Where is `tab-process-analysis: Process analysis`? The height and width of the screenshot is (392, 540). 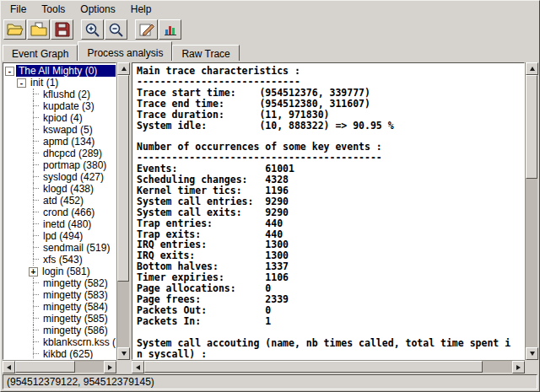
tab-process-analysis: Process analysis is located at coordinates (125, 51).